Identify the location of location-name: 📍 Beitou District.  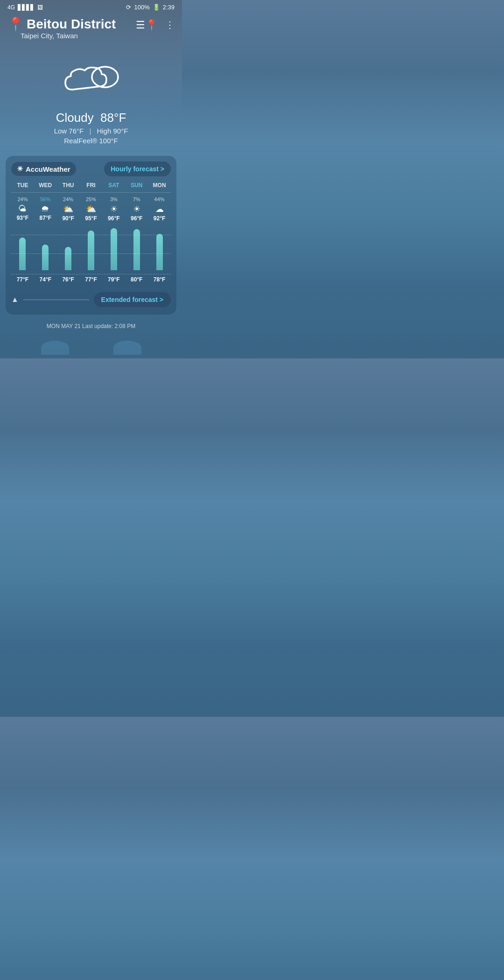
(62, 24).